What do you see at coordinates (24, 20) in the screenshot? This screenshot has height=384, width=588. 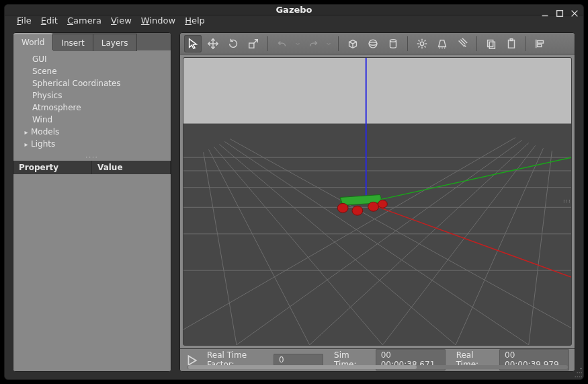 I see `menu-file: File` at bounding box center [24, 20].